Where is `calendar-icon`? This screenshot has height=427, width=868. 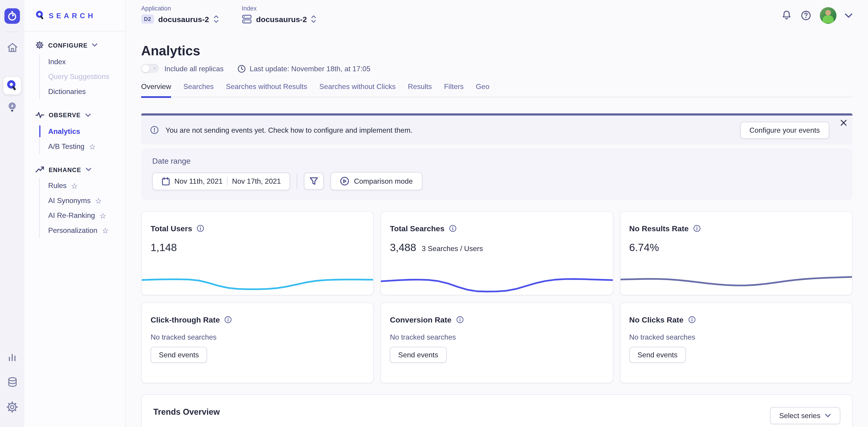
calendar-icon is located at coordinates (166, 181).